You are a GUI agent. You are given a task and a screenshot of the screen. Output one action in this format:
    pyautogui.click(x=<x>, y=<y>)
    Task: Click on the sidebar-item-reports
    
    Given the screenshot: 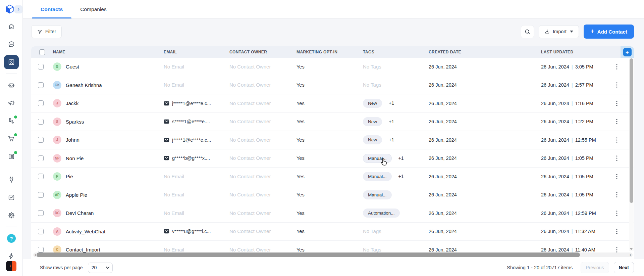 What is the action you would take?
    pyautogui.click(x=11, y=197)
    